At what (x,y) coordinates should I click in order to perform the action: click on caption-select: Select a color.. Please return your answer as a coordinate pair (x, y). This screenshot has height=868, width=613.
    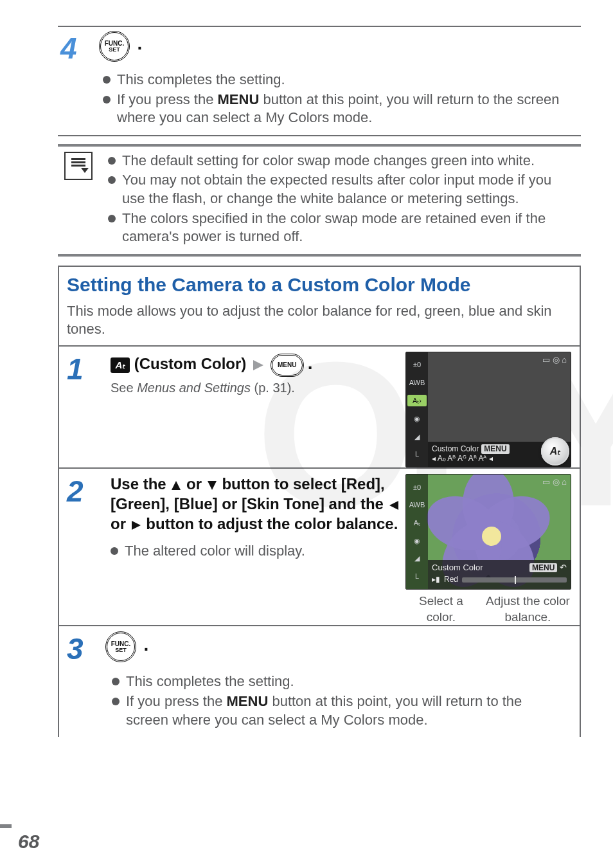
    Looking at the image, I should click on (441, 610).